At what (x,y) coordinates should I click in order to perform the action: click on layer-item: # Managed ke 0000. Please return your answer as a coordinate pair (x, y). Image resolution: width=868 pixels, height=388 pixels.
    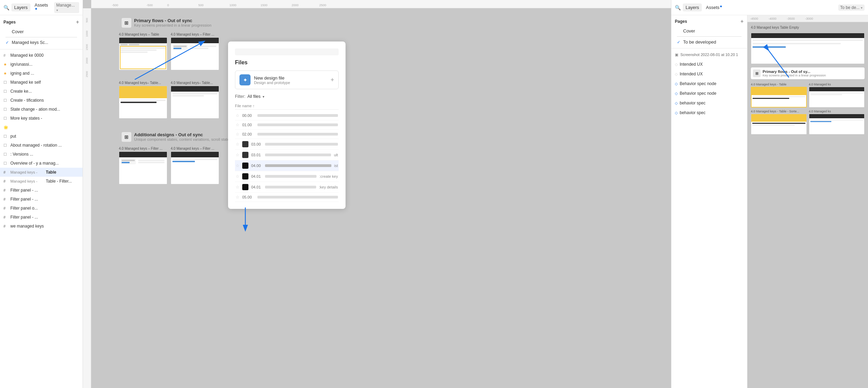
    Looking at the image, I should click on (41, 55).